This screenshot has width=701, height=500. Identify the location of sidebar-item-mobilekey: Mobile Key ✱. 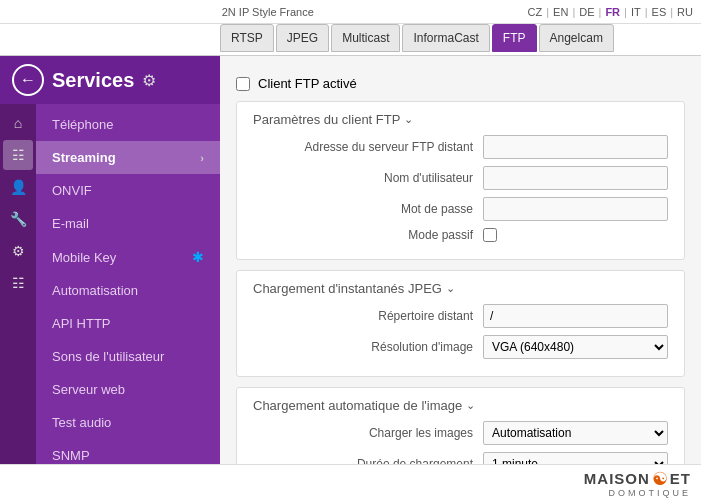
(128, 257).